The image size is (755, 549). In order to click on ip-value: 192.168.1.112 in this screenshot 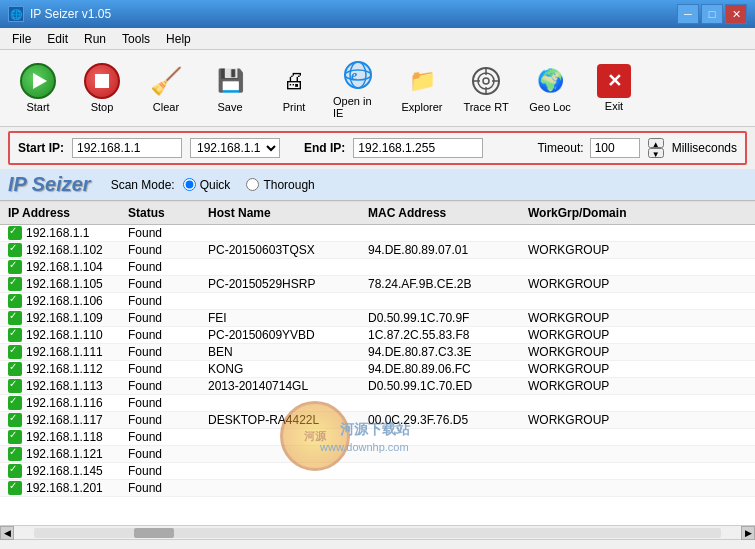, I will do `click(64, 369)`.